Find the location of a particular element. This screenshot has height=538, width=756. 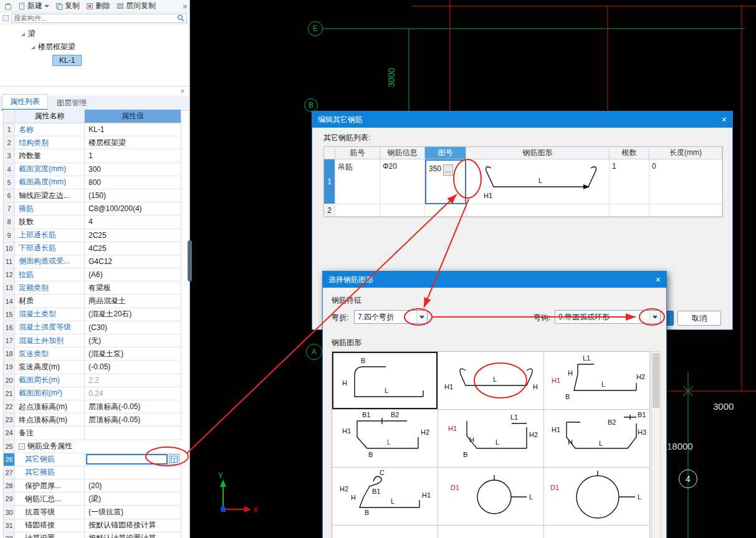

property-row: 5截面高度(mm)800 is located at coordinates (92, 183).